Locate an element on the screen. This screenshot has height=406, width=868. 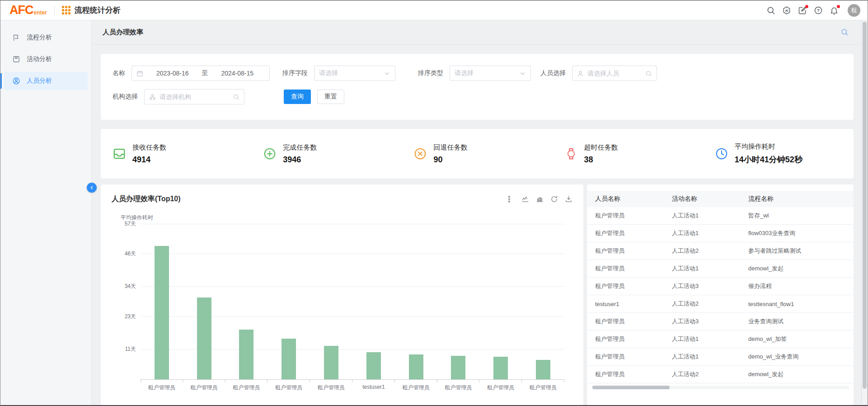
sort-type-group: 排序类型 请选择 is located at coordinates (474, 73).